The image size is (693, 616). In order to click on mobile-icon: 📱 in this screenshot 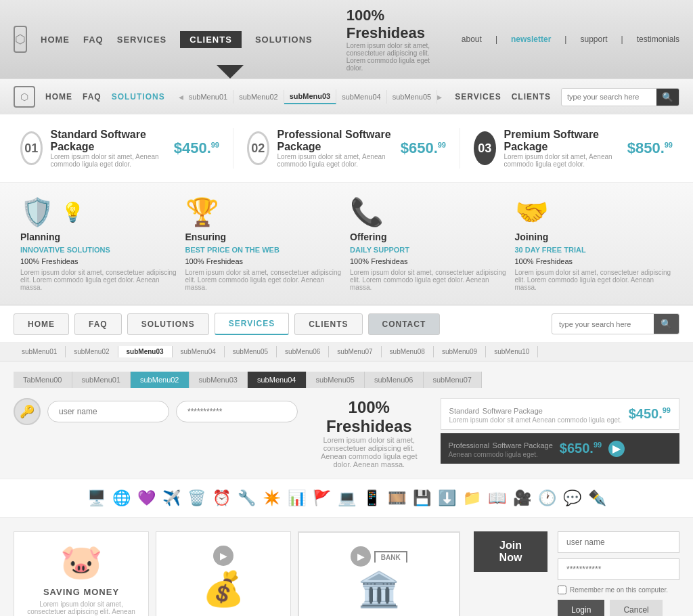, I will do `click(372, 498)`.